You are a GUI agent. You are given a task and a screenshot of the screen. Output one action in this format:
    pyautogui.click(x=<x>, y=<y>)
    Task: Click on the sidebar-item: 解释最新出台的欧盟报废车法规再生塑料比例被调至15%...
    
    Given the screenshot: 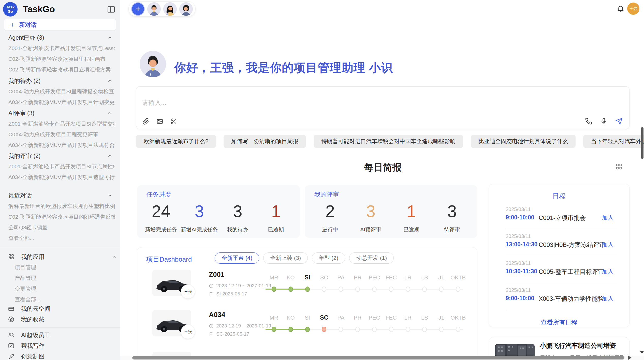 What is the action you would take?
    pyautogui.click(x=62, y=206)
    